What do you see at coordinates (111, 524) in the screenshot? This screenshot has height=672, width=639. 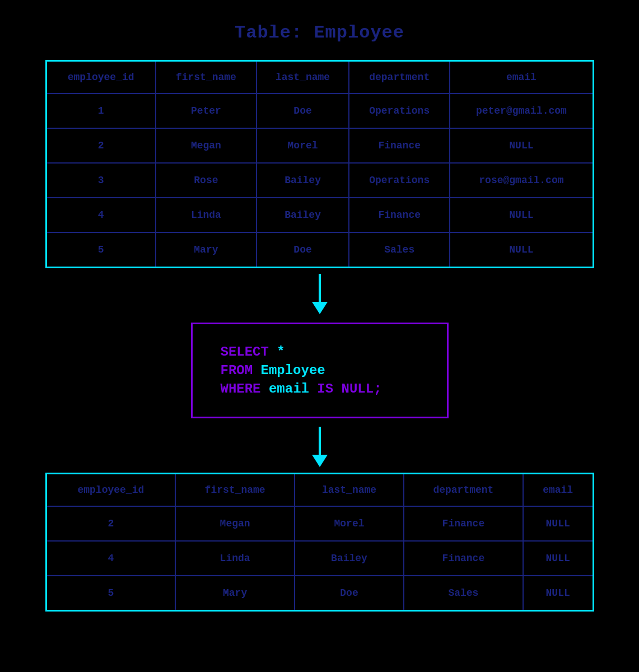 I see `result-table-cell: 2` at bounding box center [111, 524].